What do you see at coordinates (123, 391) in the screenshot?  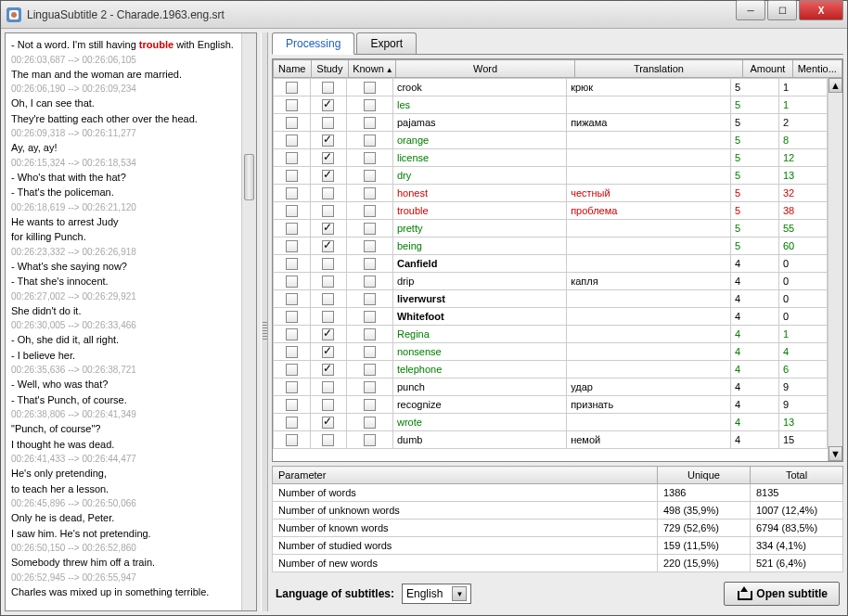 I see `subtitle-line: - Well, who was that?- That's Punch, of …` at bounding box center [123, 391].